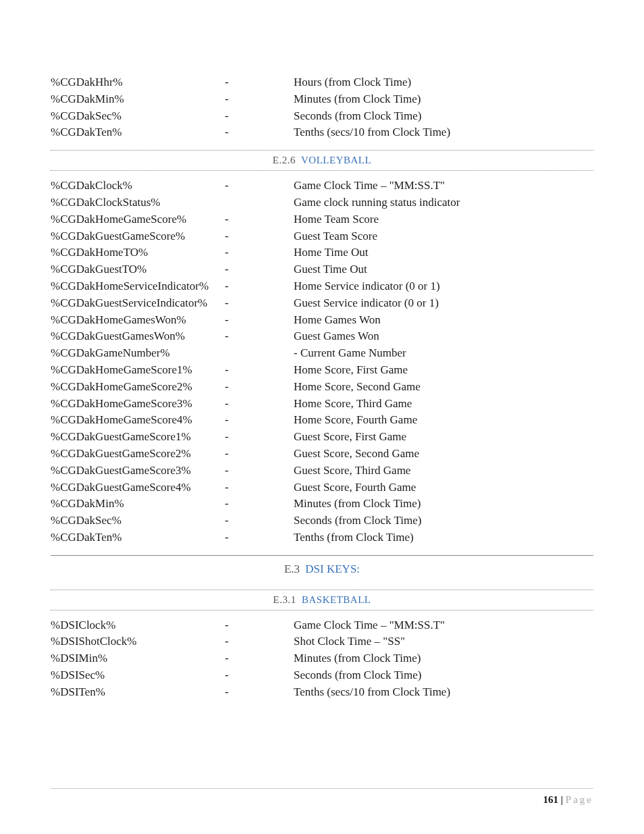  I want to click on definition-row: %CGDakHomeGameScore%-Home Team Score, so click(322, 219).